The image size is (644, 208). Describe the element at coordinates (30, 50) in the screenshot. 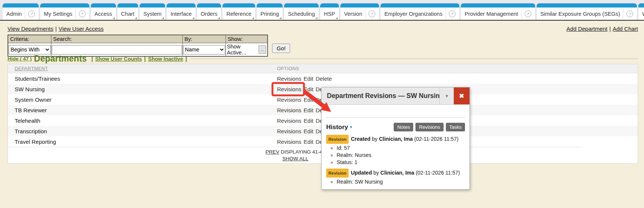

I see `criteria-select: Begins With` at that location.